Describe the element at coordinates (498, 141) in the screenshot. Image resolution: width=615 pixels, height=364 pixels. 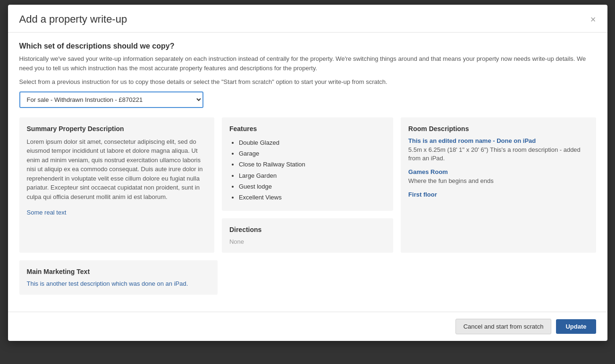
I see `room-name-0: This is an edited room name - Done on iP…` at that location.